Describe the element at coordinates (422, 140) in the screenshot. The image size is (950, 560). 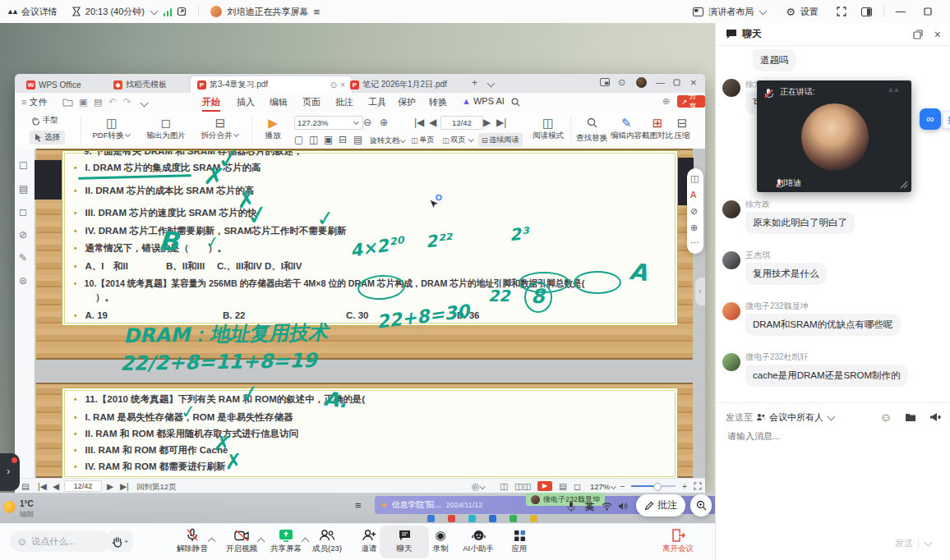
I see `single-page-button: ◫单页` at that location.